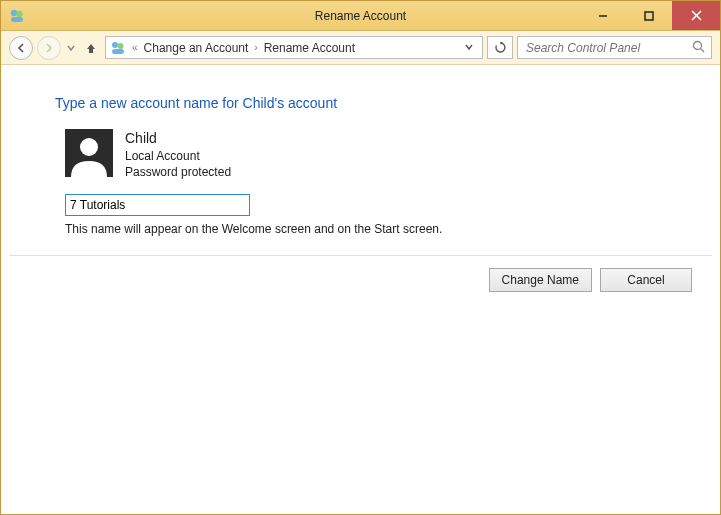 The height and width of the screenshot is (515, 721). What do you see at coordinates (360, 103) in the screenshot?
I see `page-heading: Type a new account name for Child's acco…` at bounding box center [360, 103].